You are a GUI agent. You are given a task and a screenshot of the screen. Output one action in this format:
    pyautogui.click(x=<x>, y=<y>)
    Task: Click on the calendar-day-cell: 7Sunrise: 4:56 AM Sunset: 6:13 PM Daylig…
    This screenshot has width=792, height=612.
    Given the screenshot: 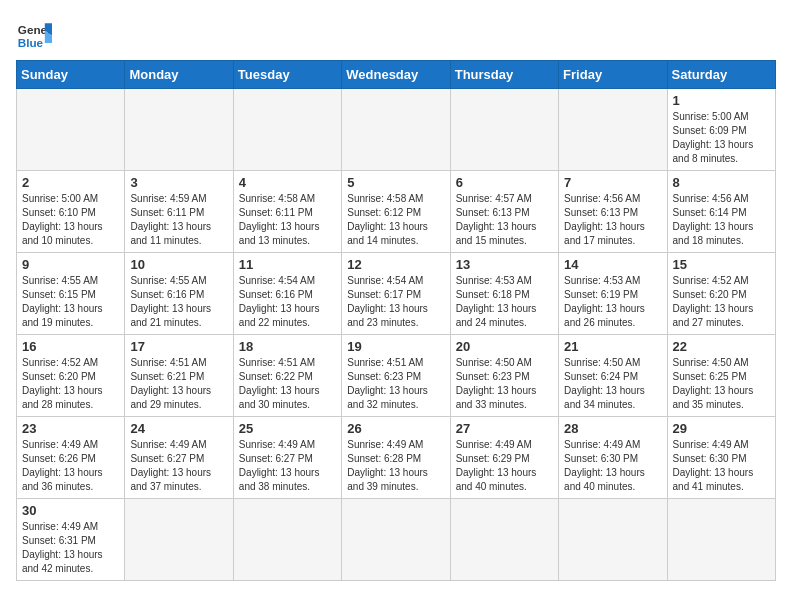 What is the action you would take?
    pyautogui.click(x=613, y=212)
    